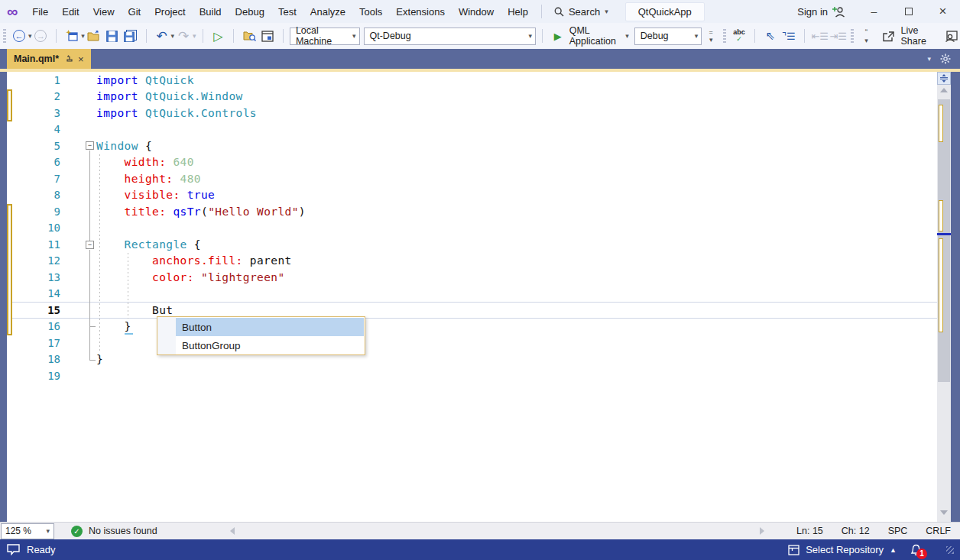 The width and height of the screenshot is (960, 560). I want to click on code-line-19: 19, so click(472, 376).